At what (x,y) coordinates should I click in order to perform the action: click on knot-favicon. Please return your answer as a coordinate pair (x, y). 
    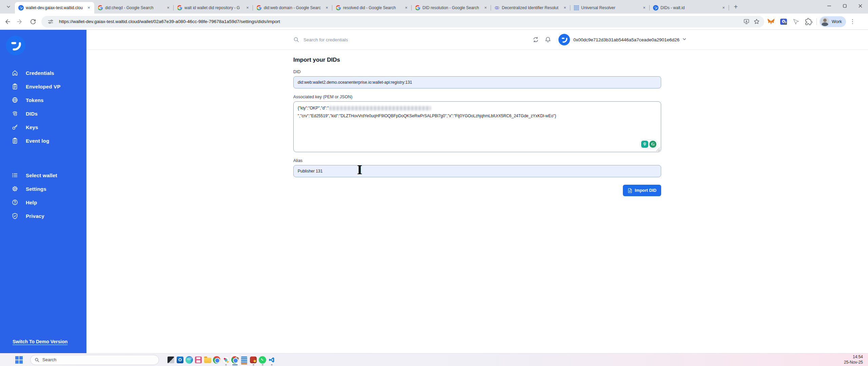
    Looking at the image, I should click on (497, 8).